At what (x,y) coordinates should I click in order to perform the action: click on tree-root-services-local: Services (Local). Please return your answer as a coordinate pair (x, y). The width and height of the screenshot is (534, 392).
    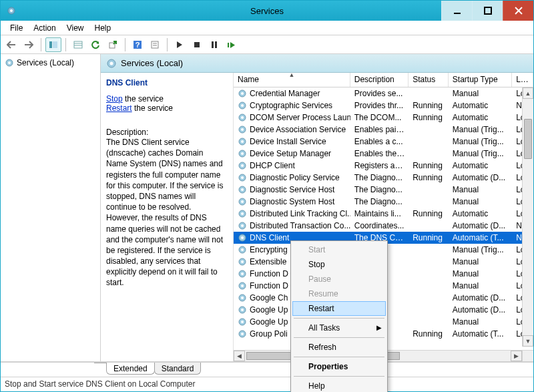
    Looking at the image, I should click on (51, 63).